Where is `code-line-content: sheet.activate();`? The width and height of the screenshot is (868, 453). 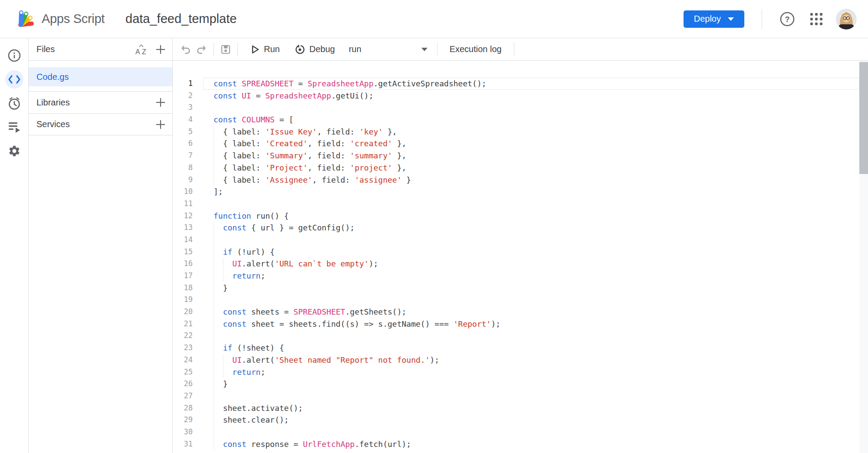 code-line-content: sheet.activate(); is located at coordinates (531, 408).